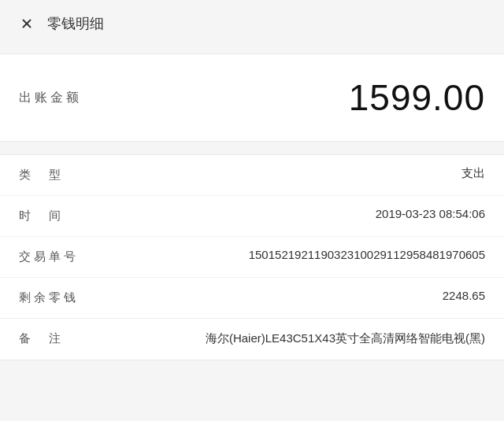 This screenshot has width=504, height=421. What do you see at coordinates (50, 297) in the screenshot?
I see `detail-label: 剩余零钱` at bounding box center [50, 297].